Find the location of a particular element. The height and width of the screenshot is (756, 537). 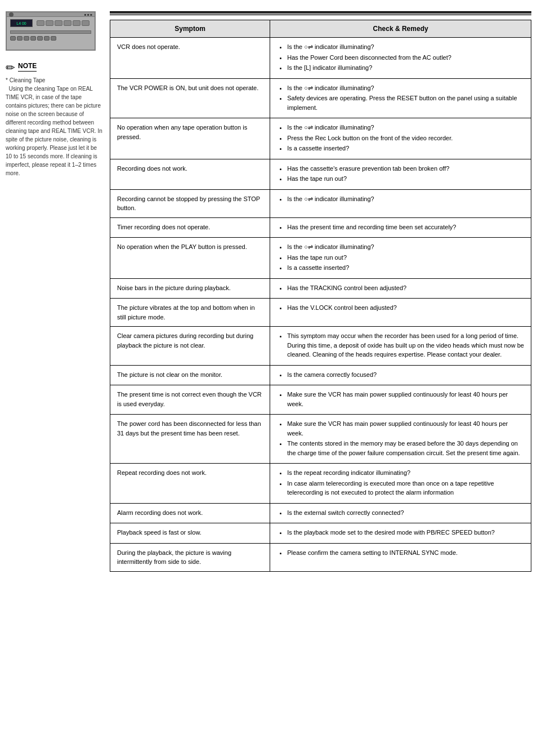

remedy-item: Is the external switch correctly connect… is located at coordinates (405, 513).